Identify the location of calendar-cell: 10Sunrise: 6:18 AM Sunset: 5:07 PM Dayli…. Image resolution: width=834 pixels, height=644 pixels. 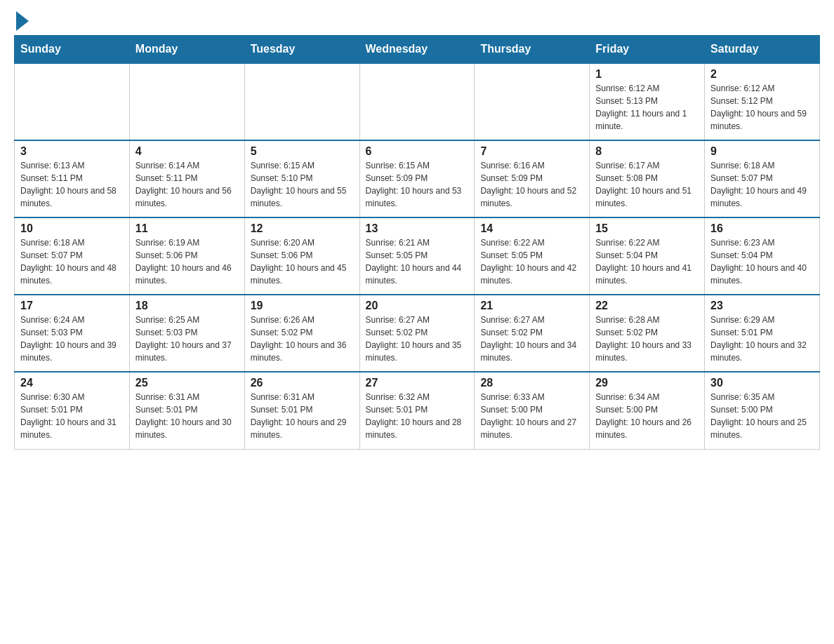
(72, 256).